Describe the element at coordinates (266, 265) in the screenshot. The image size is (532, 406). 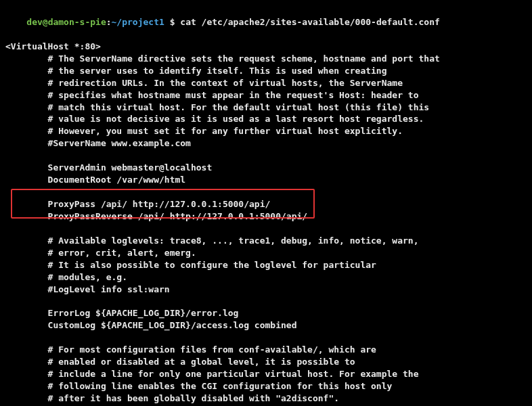
I see `output-line: # It is also possible to configure the l…` at that location.